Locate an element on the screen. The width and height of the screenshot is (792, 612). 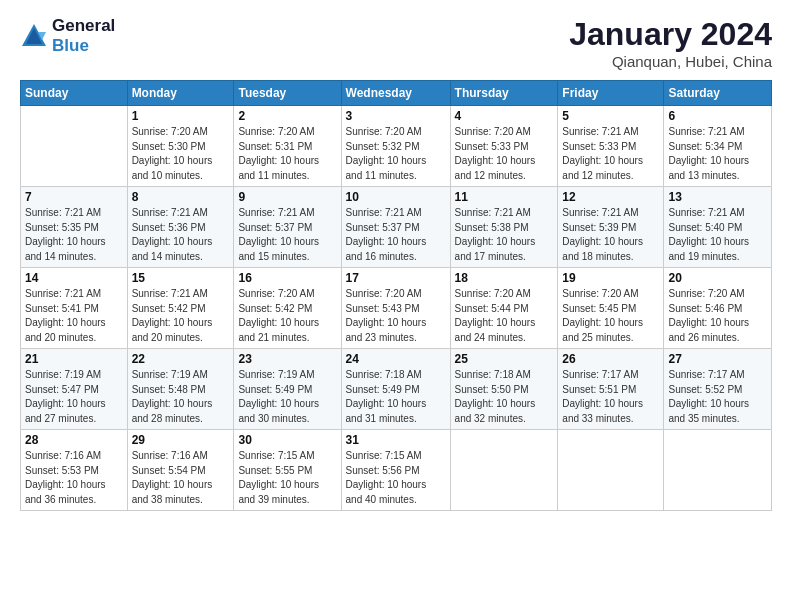
table-cell: 17Sunrise: 7:20 AM Sunset: 5:43 PM Dayli… is located at coordinates (396, 308).